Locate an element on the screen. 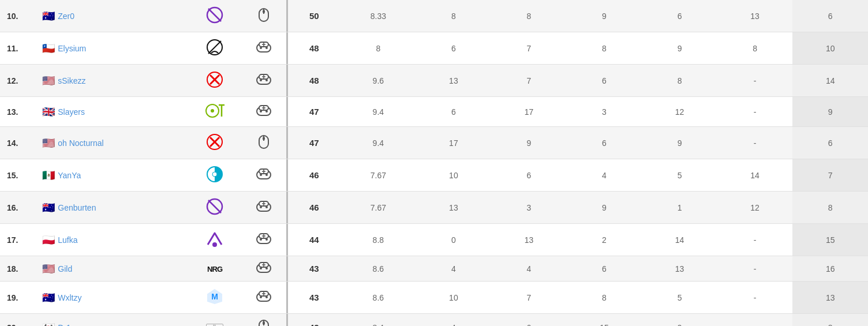 The height and width of the screenshot is (326, 868). player-cell: 🇦🇺 Zer0 is located at coordinates (113, 16).